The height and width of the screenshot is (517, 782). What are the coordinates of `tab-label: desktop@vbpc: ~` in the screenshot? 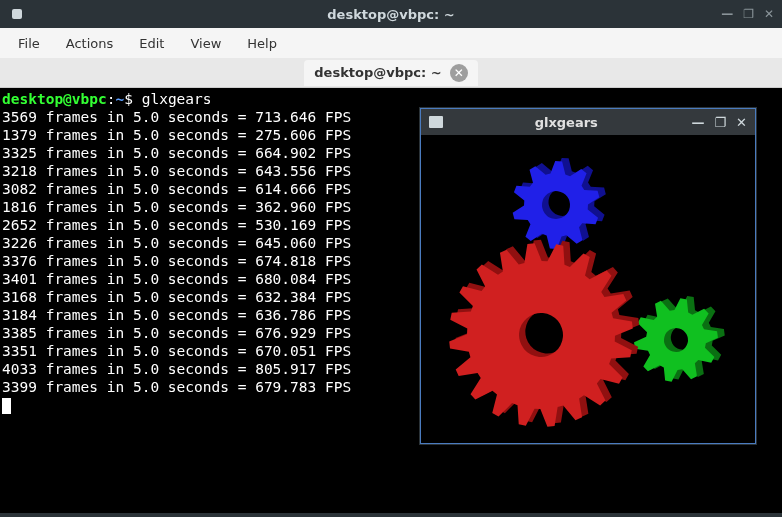 It's located at (378, 72).